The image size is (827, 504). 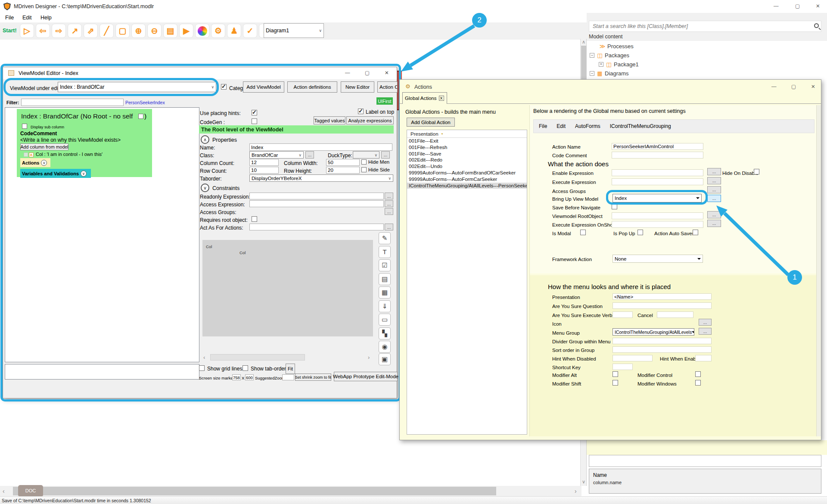 What do you see at coordinates (467, 166) in the screenshot?
I see `global-action-row: 002Edit---Undo` at bounding box center [467, 166].